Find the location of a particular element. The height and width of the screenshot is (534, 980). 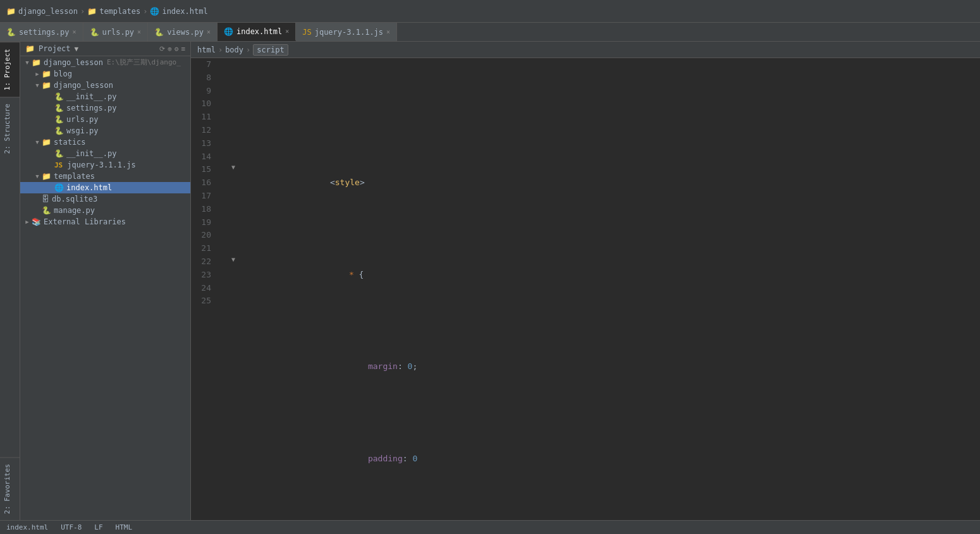

tab-views: 🐍 views.py × is located at coordinates (183, 32).